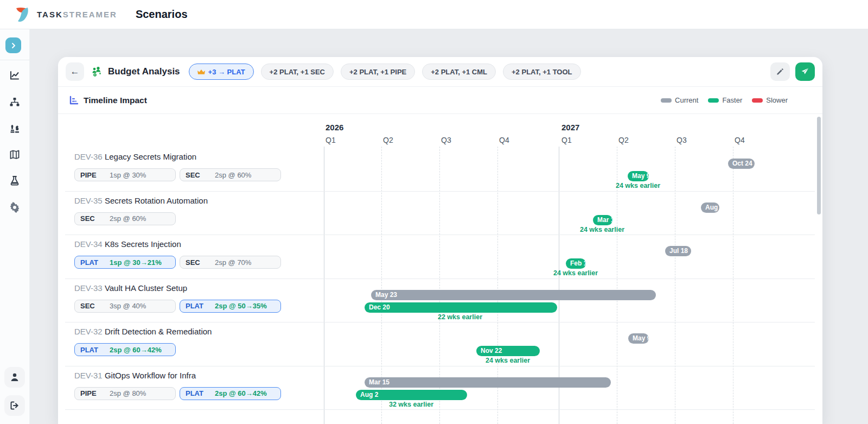 Image resolution: width=868 pixels, height=424 pixels. Describe the element at coordinates (513, 295) in the screenshot. I see `gantt-bar-current: May 23` at that location.